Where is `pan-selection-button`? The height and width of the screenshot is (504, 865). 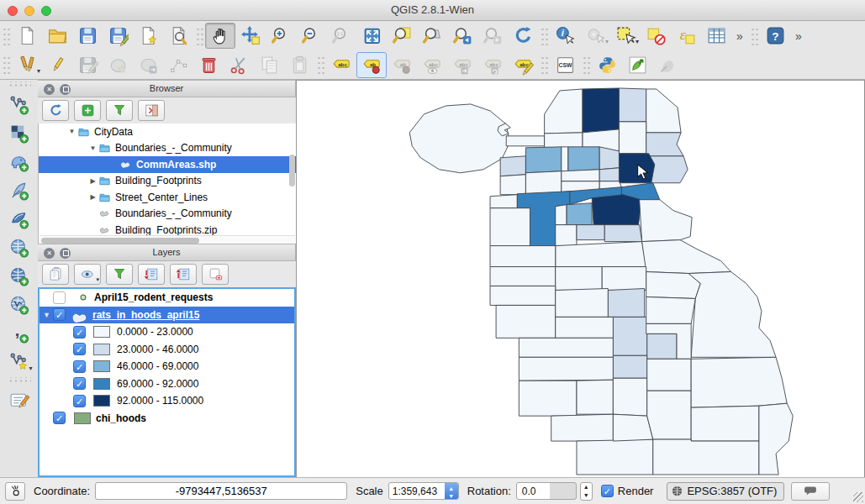
pan-selection-button is located at coordinates (251, 35).